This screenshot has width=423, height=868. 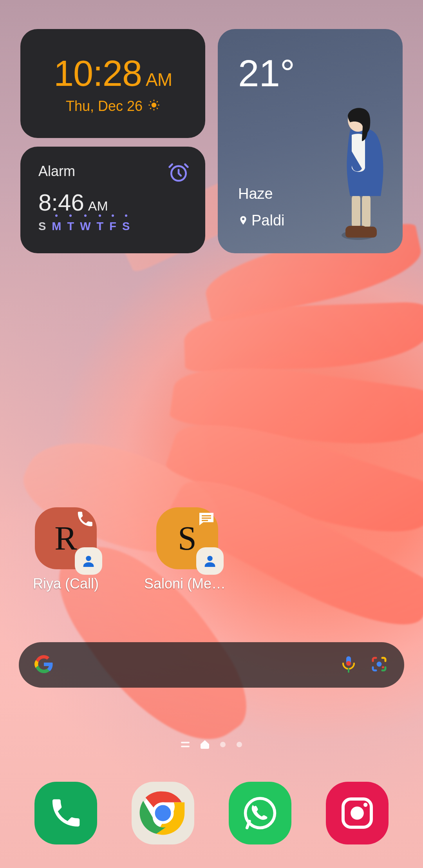 I want to click on shortcut-letter: R, so click(x=66, y=538).